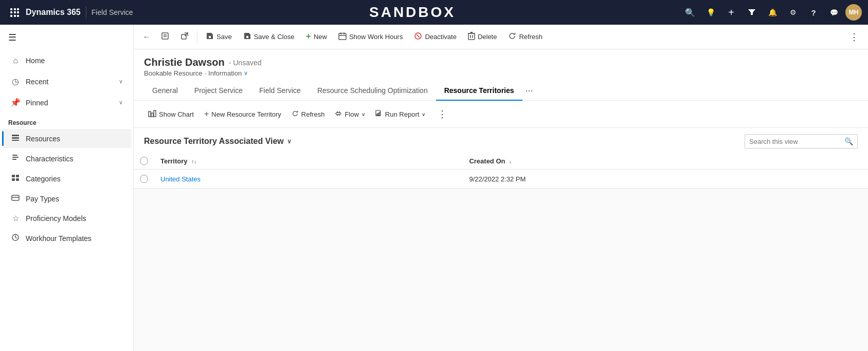  I want to click on calendar-icon, so click(342, 37).